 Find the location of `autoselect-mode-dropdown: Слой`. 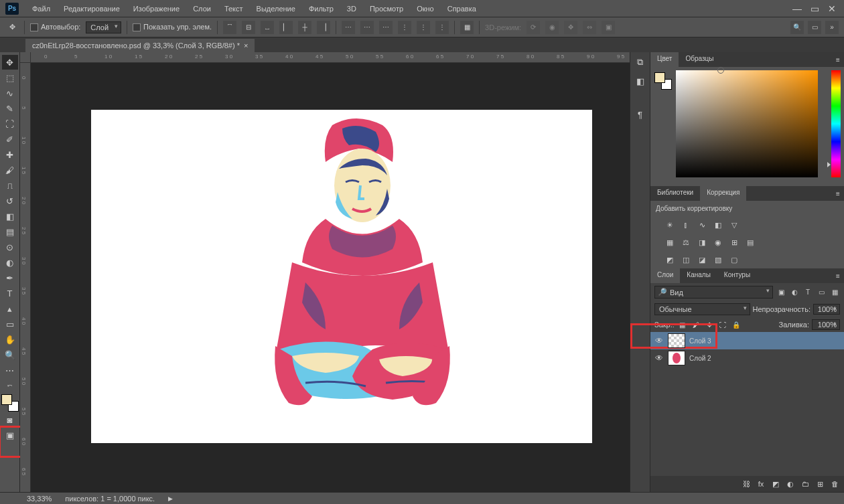

autoselect-mode-dropdown: Слой is located at coordinates (103, 27).